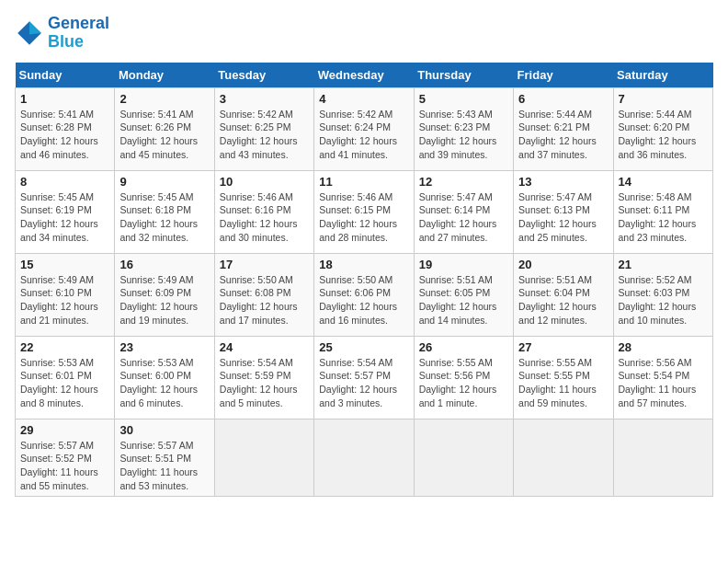 This screenshot has height=563, width=728. Describe the element at coordinates (563, 348) in the screenshot. I see `day-number: 27` at that location.